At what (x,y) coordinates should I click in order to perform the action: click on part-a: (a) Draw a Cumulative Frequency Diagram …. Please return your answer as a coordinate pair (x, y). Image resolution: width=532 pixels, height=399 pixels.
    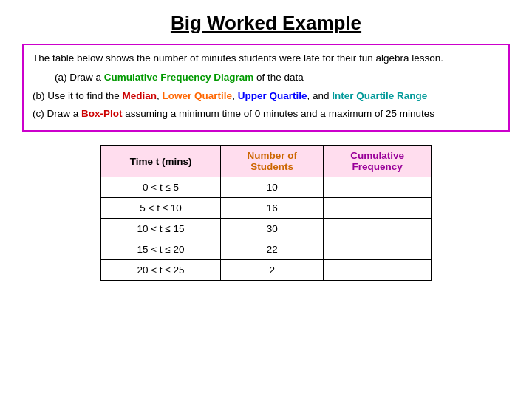
    Looking at the image, I should click on (266, 78).